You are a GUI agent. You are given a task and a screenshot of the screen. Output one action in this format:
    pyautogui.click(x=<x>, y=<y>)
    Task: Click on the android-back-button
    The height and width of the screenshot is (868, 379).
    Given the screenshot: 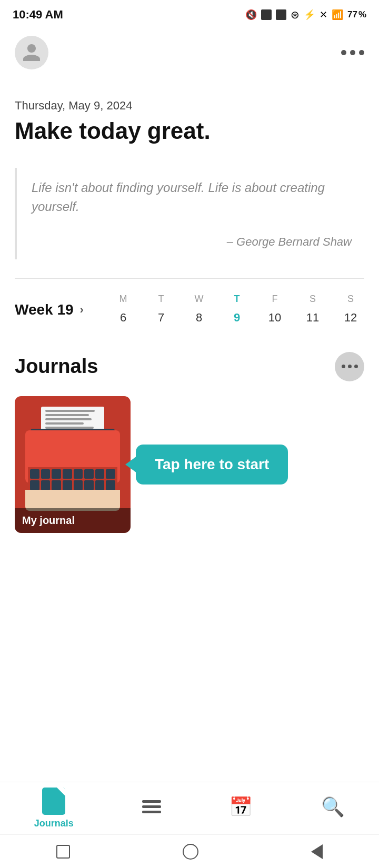 What is the action you would take?
    pyautogui.click(x=317, y=852)
    